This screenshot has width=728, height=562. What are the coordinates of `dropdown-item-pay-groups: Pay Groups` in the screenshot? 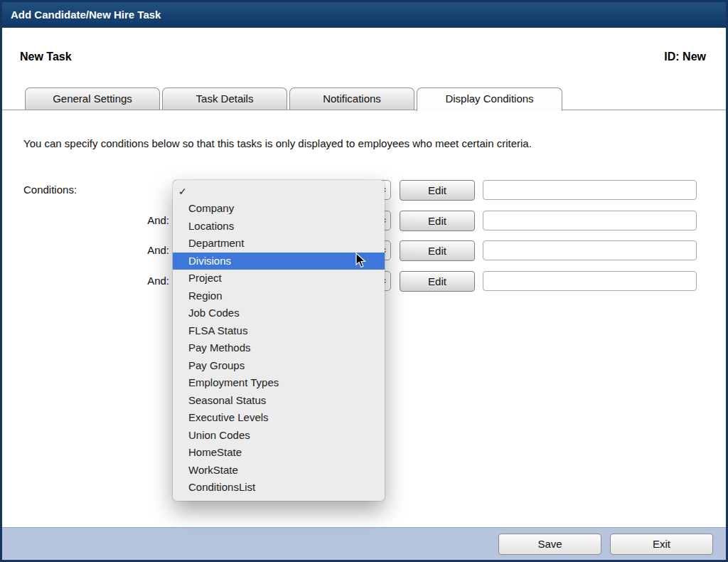 It's located at (279, 366).